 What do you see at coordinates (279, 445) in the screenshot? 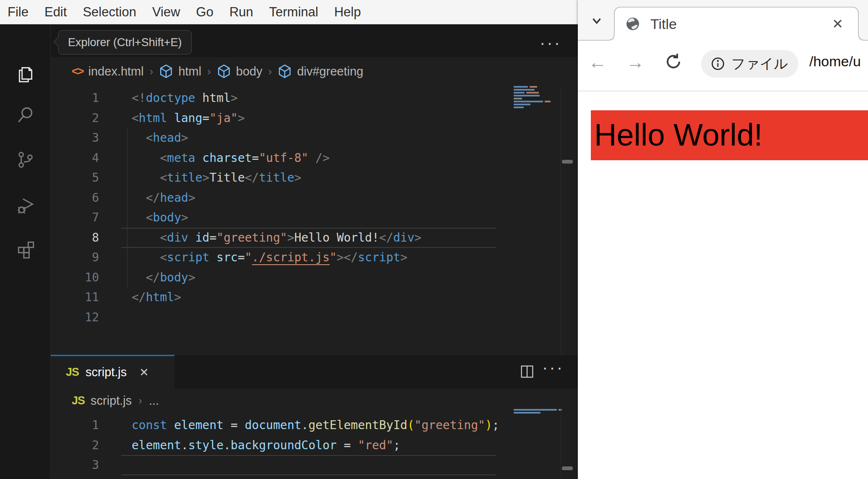
I see `code-line: 2element.style.backgroundColor = "red";` at bounding box center [279, 445].